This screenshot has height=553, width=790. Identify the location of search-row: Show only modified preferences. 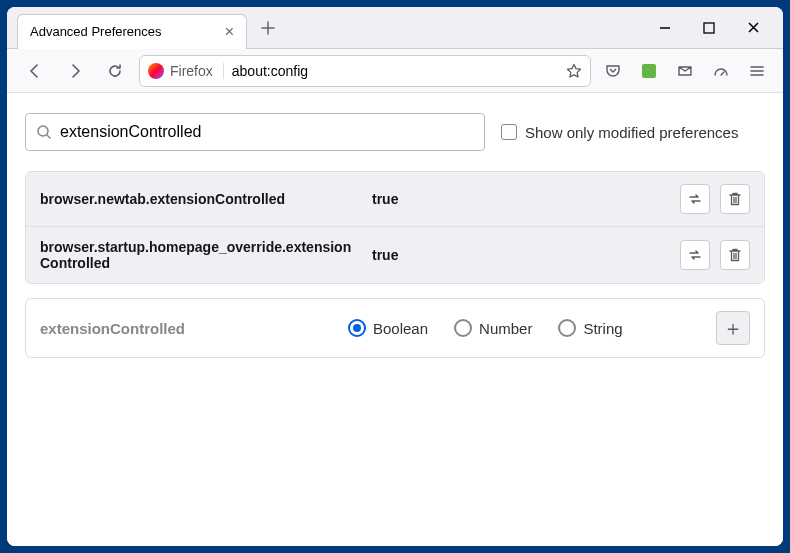
(395, 132).